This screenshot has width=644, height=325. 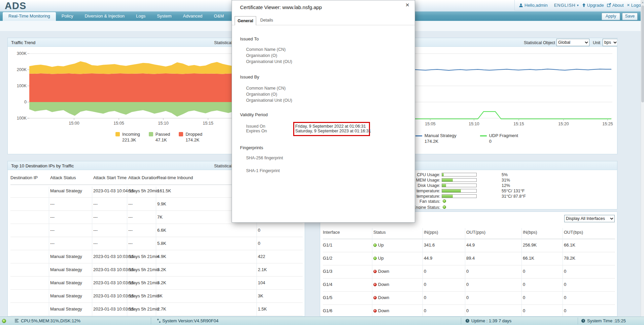 What do you see at coordinates (151, 134) in the screenshot?
I see `legend-swatch-icon` at bounding box center [151, 134].